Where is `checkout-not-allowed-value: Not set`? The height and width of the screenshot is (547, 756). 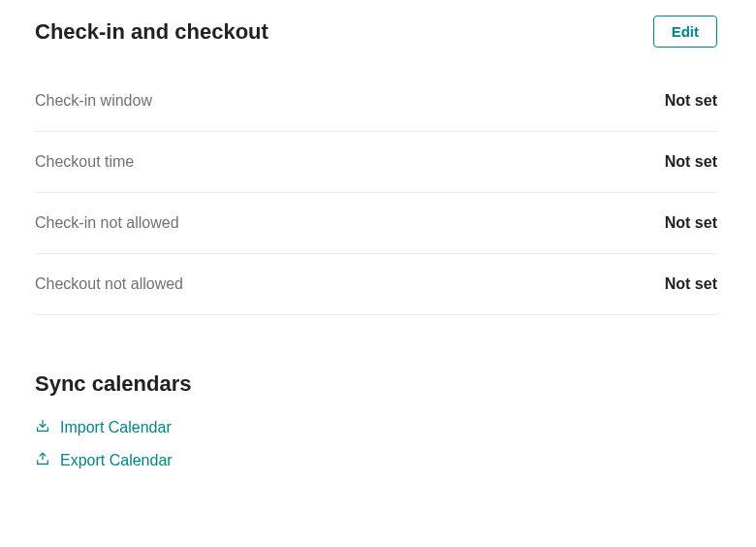
checkout-not-allowed-value: Not set is located at coordinates (691, 284).